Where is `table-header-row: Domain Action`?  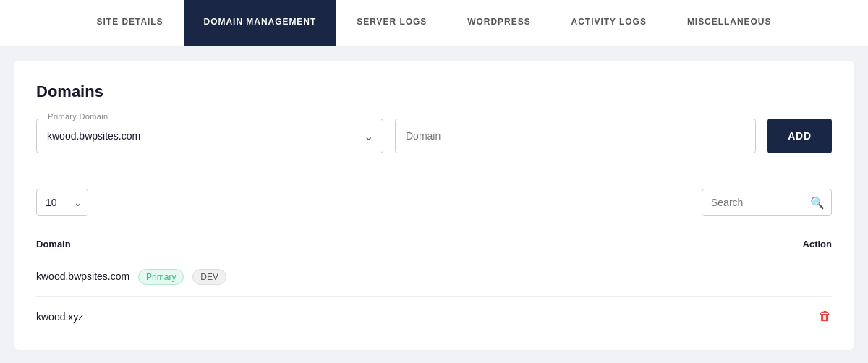 table-header-row: Domain Action is located at coordinates (434, 244).